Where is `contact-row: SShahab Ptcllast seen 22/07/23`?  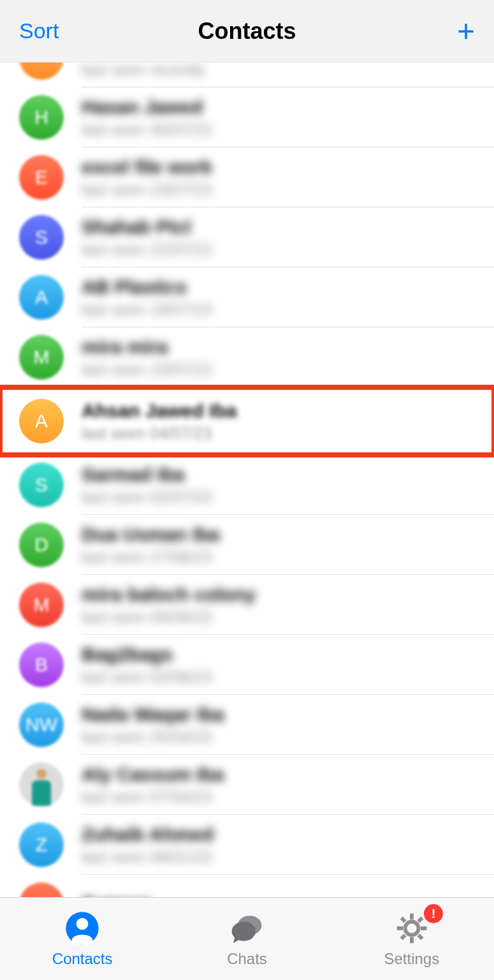
contact-row: SShahab Ptcllast seen 22/07/23 is located at coordinates (247, 237).